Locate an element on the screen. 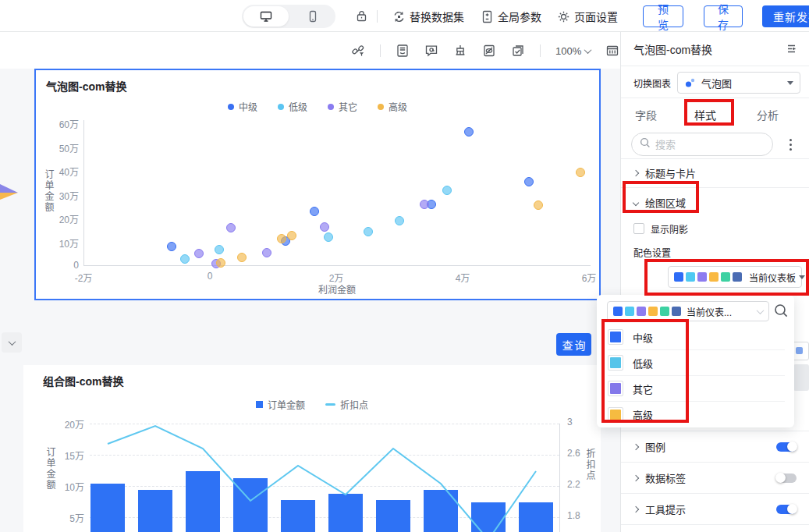  y-tick-label: 10万 is located at coordinates (59, 243).